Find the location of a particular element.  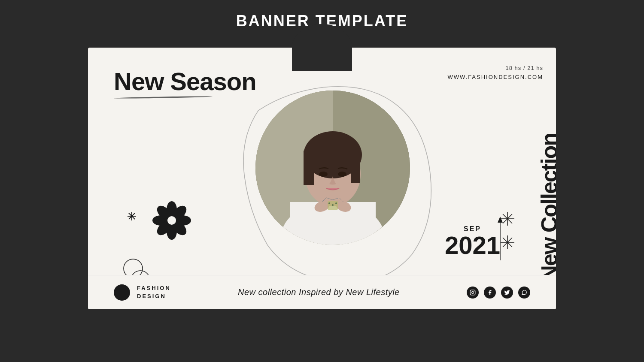

brand-dot-icon is located at coordinates (122, 293).